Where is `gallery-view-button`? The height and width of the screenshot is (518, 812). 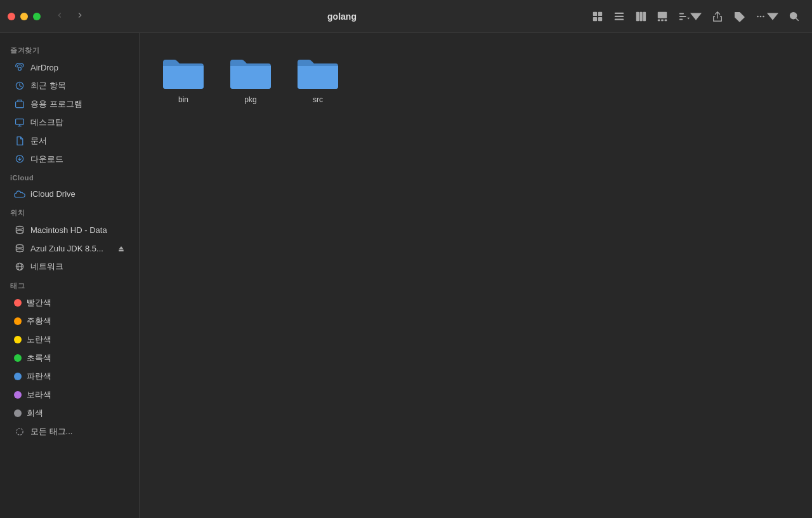 gallery-view-button is located at coordinates (662, 17).